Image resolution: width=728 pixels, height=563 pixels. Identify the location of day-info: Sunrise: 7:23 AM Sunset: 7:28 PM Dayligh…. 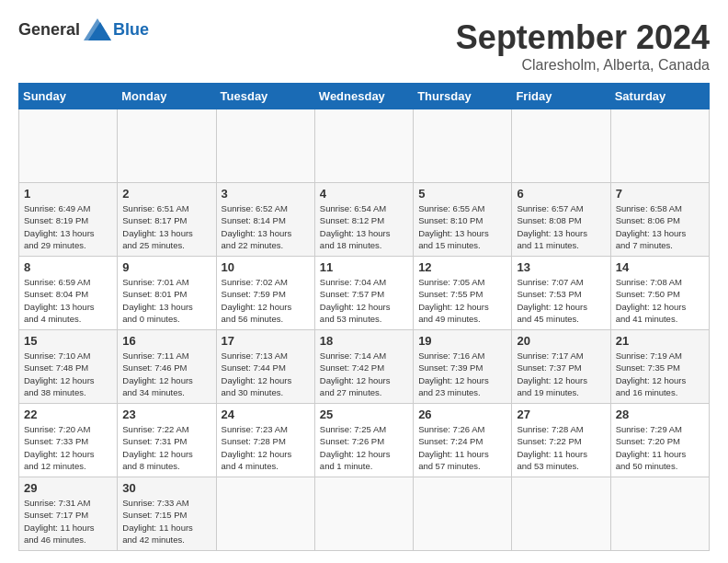
(266, 447).